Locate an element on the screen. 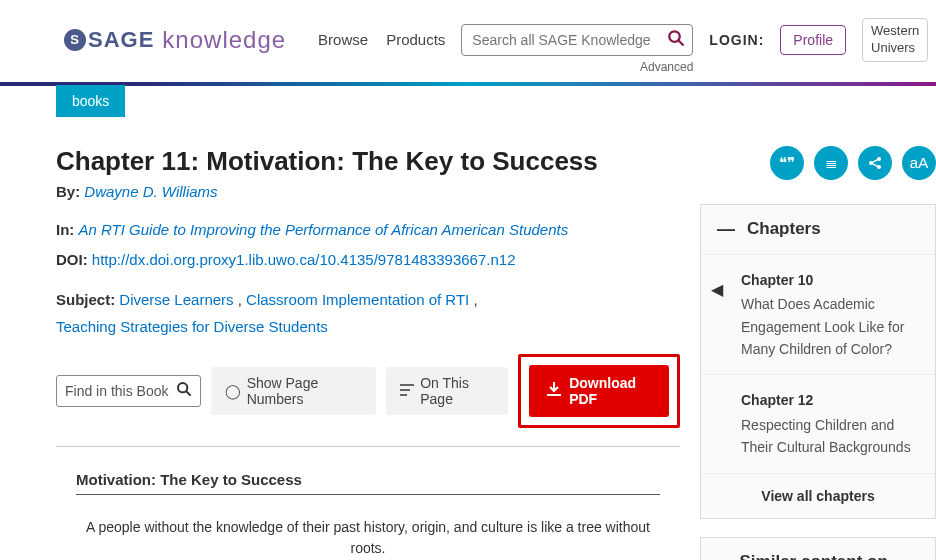 The height and width of the screenshot is (560, 936). similar-title: Similar content on SAGE is located at coordinates (830, 556).